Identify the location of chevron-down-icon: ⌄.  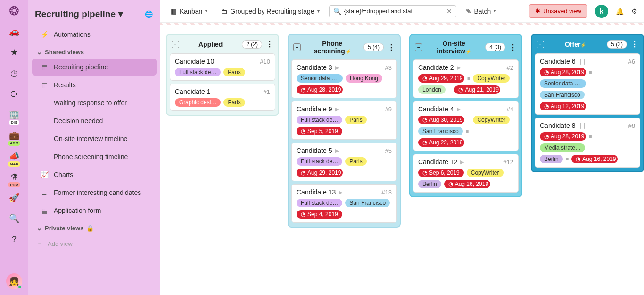
(40, 228).